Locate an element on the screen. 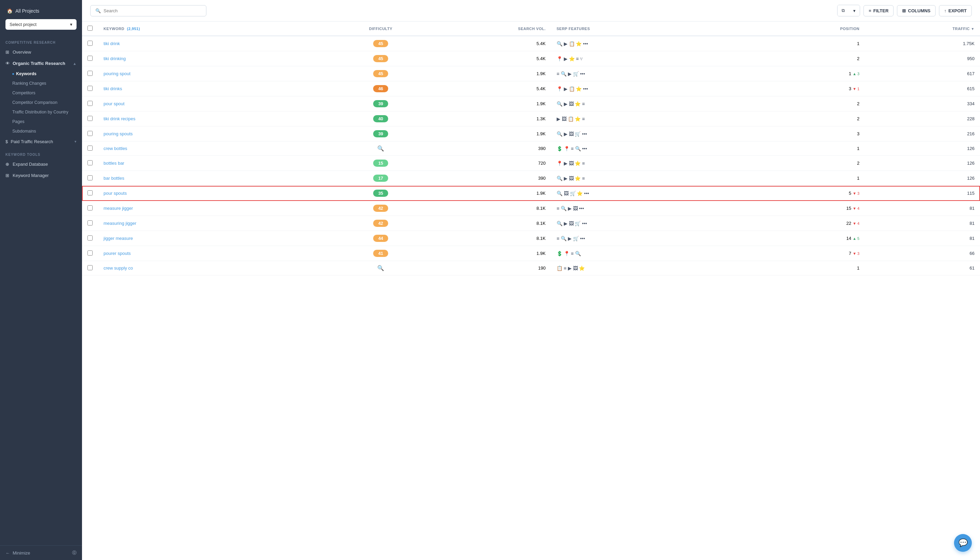  sidebar-subitem-ranking-changes: Ranking Changes is located at coordinates (41, 83).